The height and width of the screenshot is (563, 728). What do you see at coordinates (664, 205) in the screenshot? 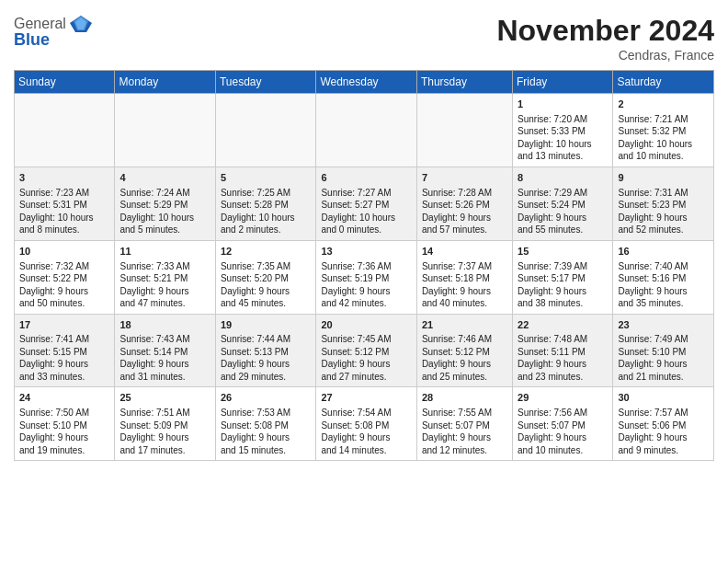
I see `day-info: Sunset: 5:23 PM` at bounding box center [664, 205].